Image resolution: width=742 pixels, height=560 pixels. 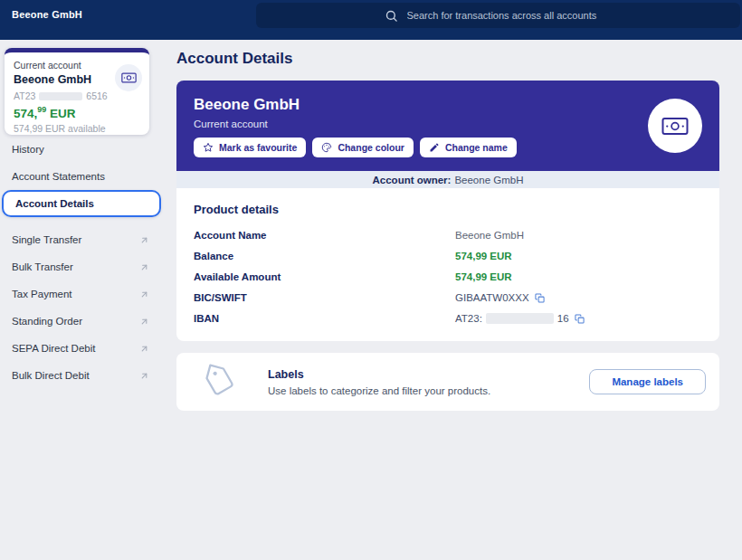 What do you see at coordinates (77, 91) in the screenshot?
I see `account-summary-card: Current account Beeone GmbH AT23 6516 57…` at bounding box center [77, 91].